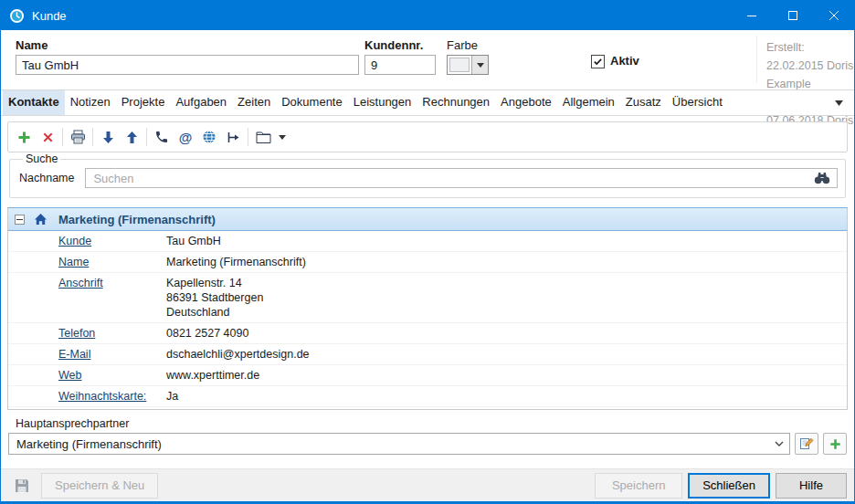 The width and height of the screenshot is (855, 504). I want to click on transfer-button, so click(233, 137).